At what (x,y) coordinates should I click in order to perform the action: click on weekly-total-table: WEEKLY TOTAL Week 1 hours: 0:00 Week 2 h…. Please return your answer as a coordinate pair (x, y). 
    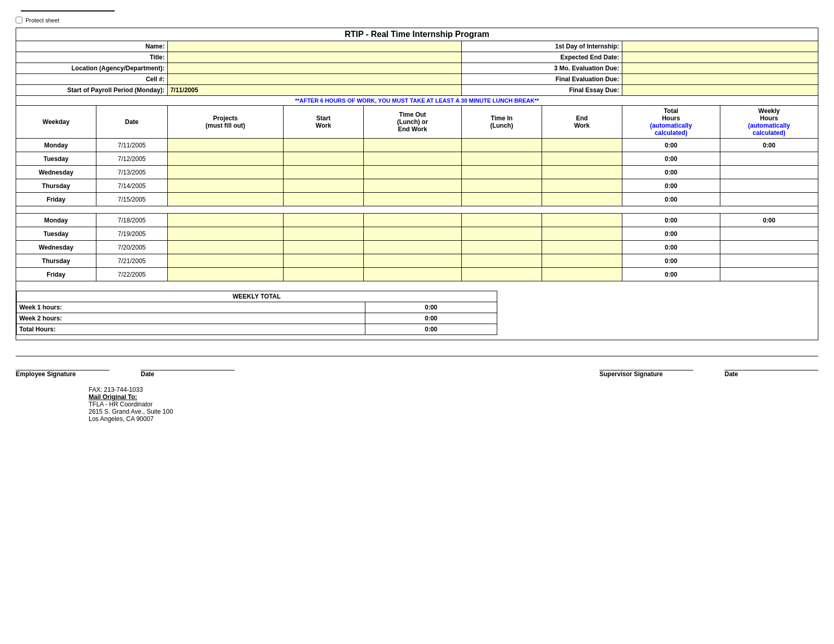
    Looking at the image, I should click on (256, 313).